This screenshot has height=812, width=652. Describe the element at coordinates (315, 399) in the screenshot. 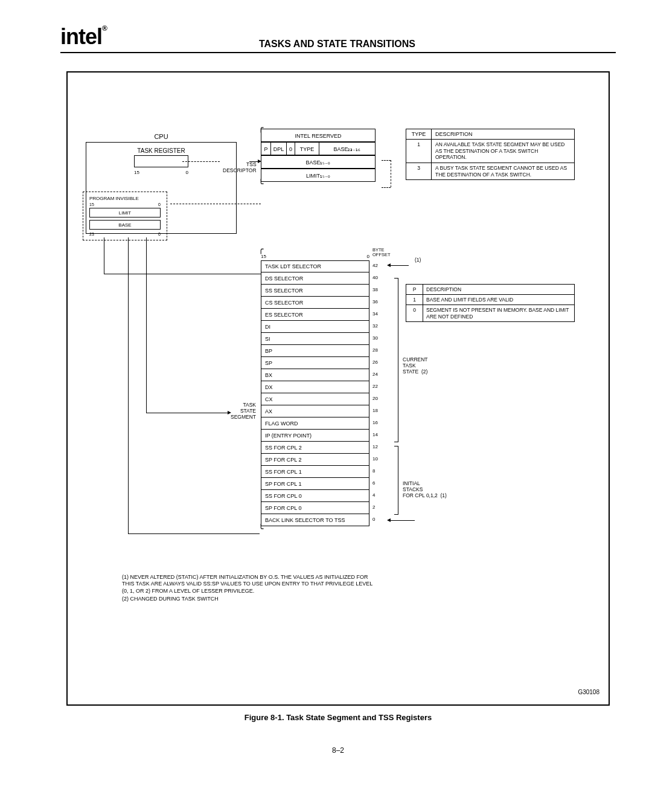

I see `tss-row: CX` at that location.